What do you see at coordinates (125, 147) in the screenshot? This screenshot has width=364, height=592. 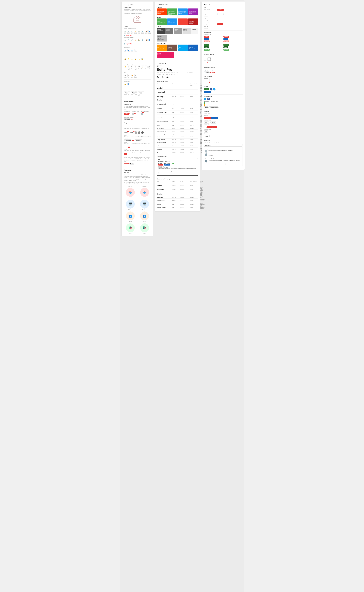 I see `offer-btn: offer` at bounding box center [125, 147].